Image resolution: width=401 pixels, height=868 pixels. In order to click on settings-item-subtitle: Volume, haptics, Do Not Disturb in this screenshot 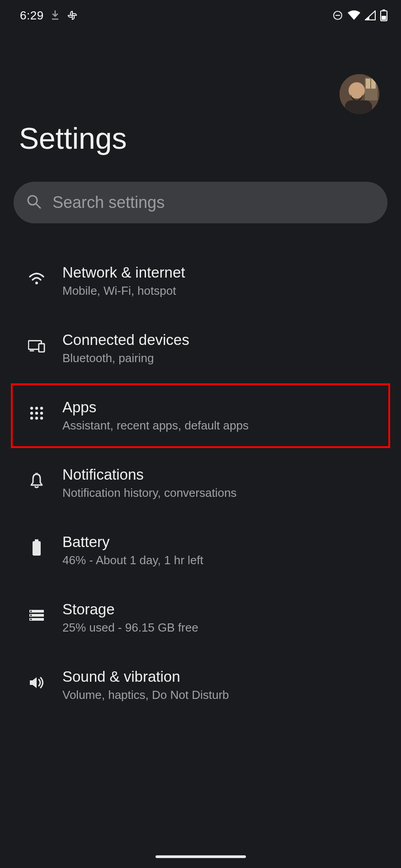, I will do `click(146, 695)`.